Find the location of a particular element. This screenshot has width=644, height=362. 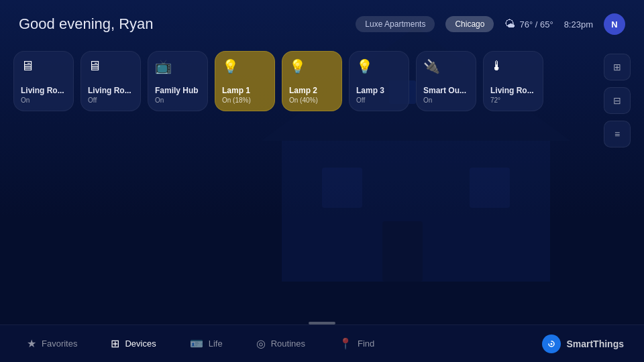

device-name-family-hub: Family Hub is located at coordinates (178, 90).